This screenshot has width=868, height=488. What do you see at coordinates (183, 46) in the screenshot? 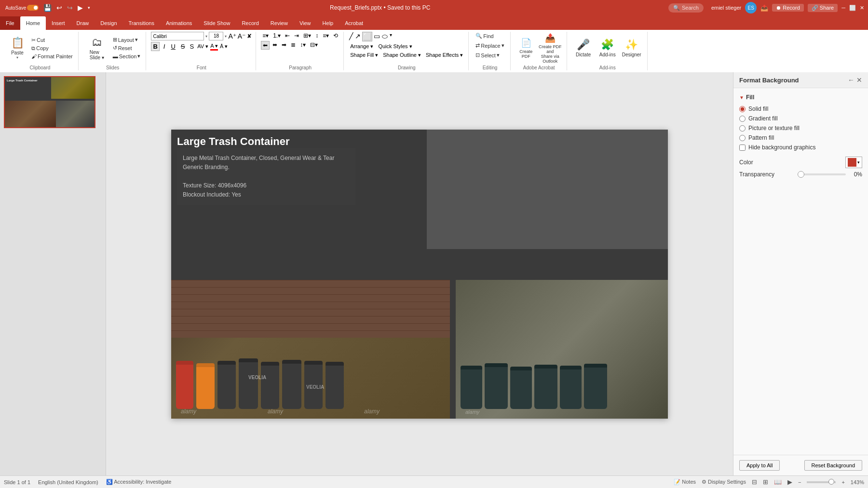
I see `strikethrough-btn: S` at bounding box center [183, 46].